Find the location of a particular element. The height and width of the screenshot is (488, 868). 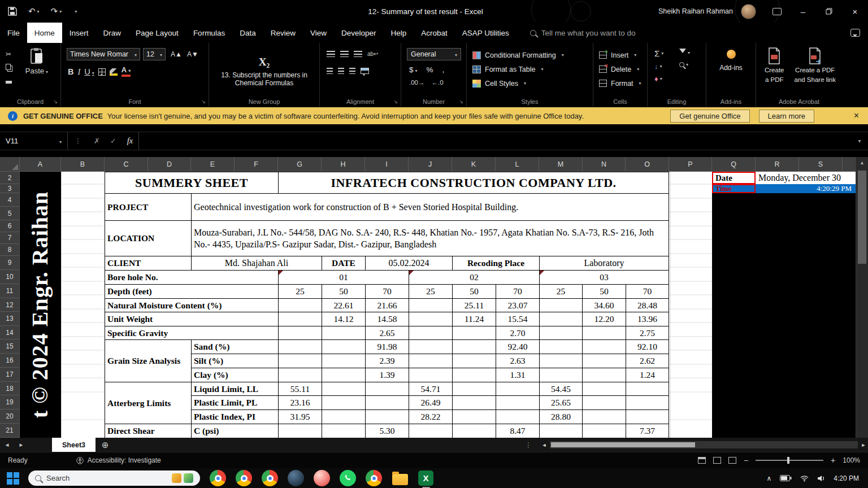

cell-plastic-index-label: Plastic Index, PI is located at coordinates (235, 417).